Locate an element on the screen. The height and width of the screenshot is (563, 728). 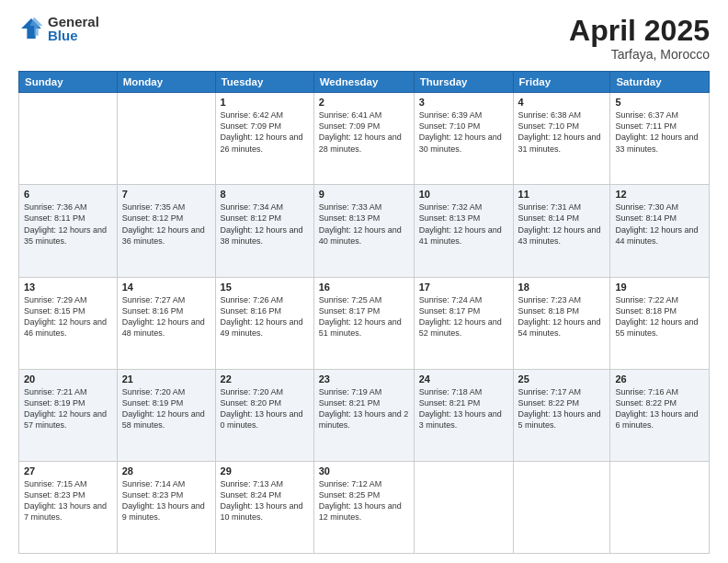
day-info: Sunrise: 7:18 AM Sunset: 8:21 PM Dayligh… is located at coordinates (463, 408).